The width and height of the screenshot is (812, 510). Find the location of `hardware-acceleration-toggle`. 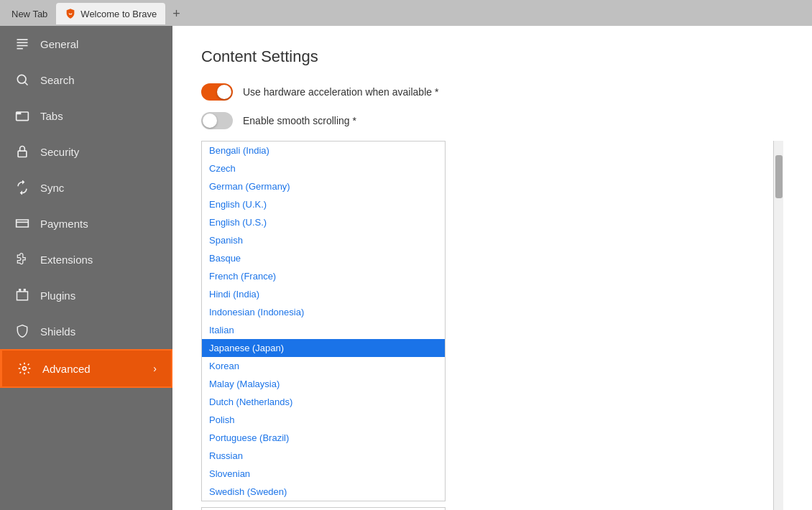

hardware-acceleration-toggle is located at coordinates (217, 92).